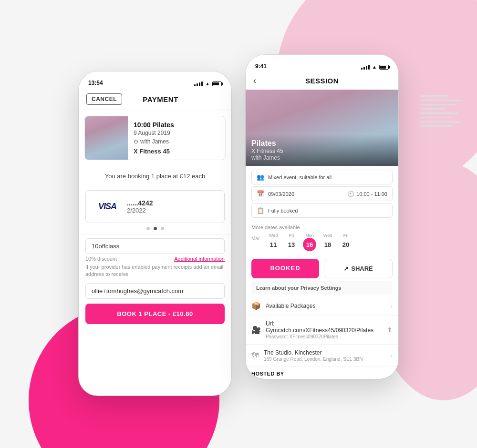 The height and width of the screenshot is (448, 477). Describe the element at coordinates (155, 246) in the screenshot. I see `promo-code-input` at that location.